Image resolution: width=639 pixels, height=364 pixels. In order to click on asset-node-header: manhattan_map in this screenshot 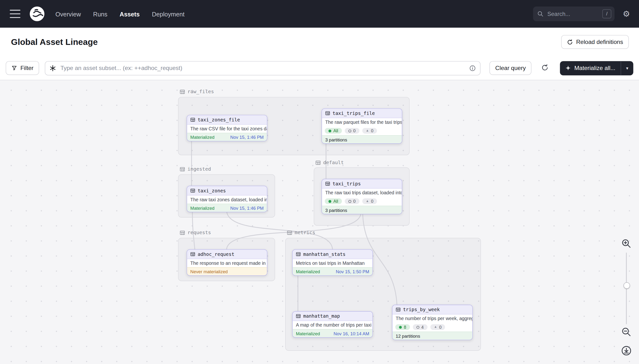, I will do `click(333, 316)`.